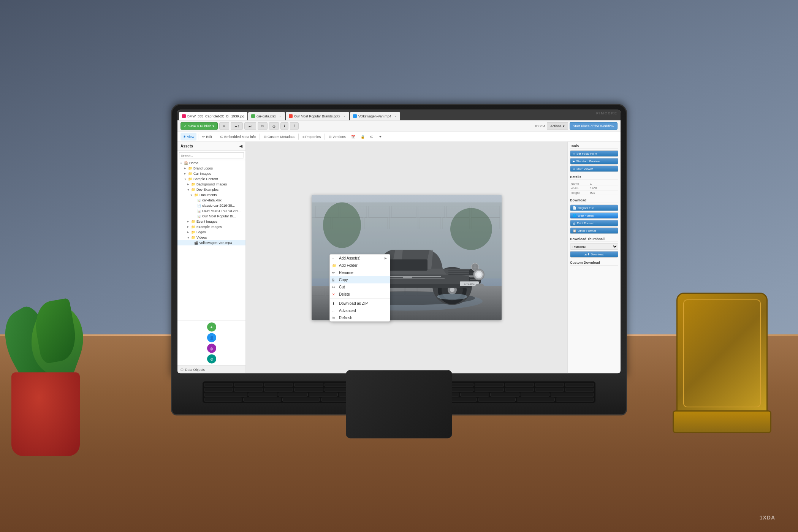 The image size is (798, 532). Describe the element at coordinates (344, 116) in the screenshot. I see `tab-3-close: ×` at that location.